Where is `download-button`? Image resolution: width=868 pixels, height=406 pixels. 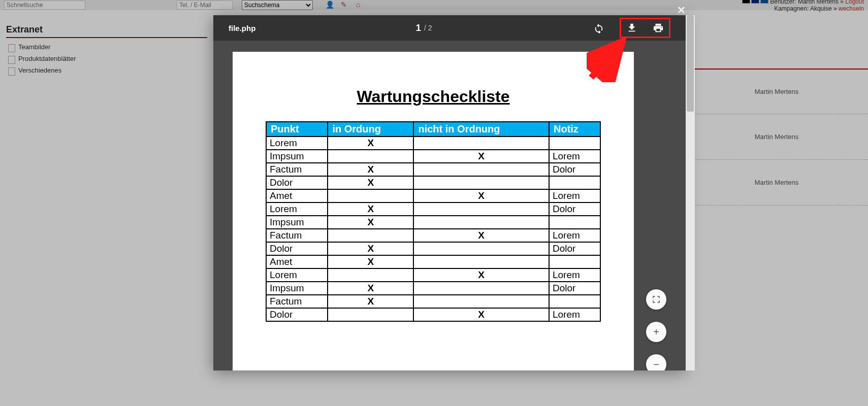 download-button is located at coordinates (632, 28).